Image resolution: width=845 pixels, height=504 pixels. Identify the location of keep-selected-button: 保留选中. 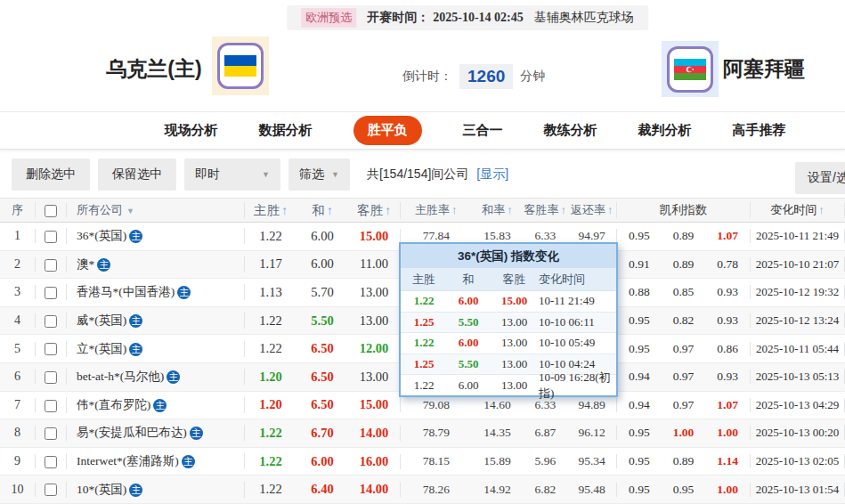
(137, 175).